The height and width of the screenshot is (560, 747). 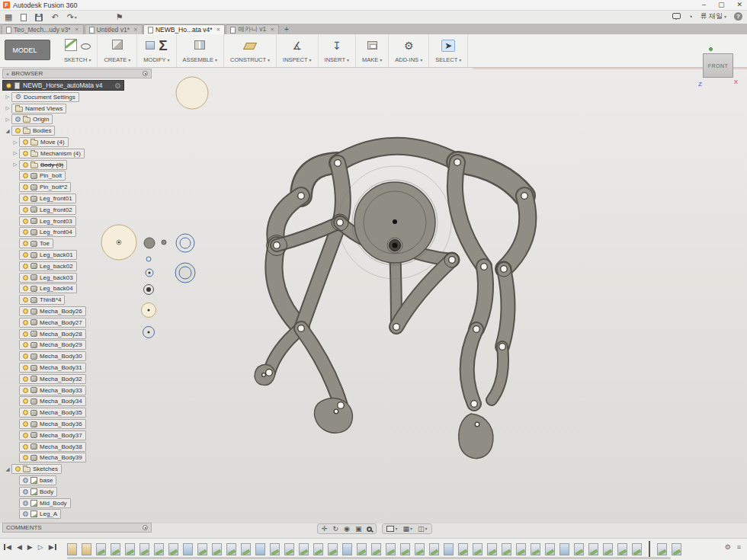 What do you see at coordinates (41, 547) in the screenshot?
I see `step-forward-button: ▷` at bounding box center [41, 547].